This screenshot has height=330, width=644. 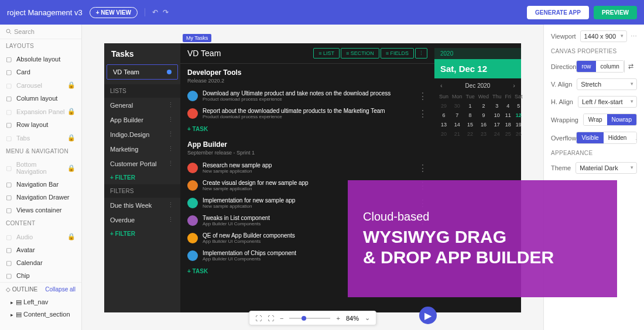 I want to click on cal-day: 4, so click(x=508, y=106).